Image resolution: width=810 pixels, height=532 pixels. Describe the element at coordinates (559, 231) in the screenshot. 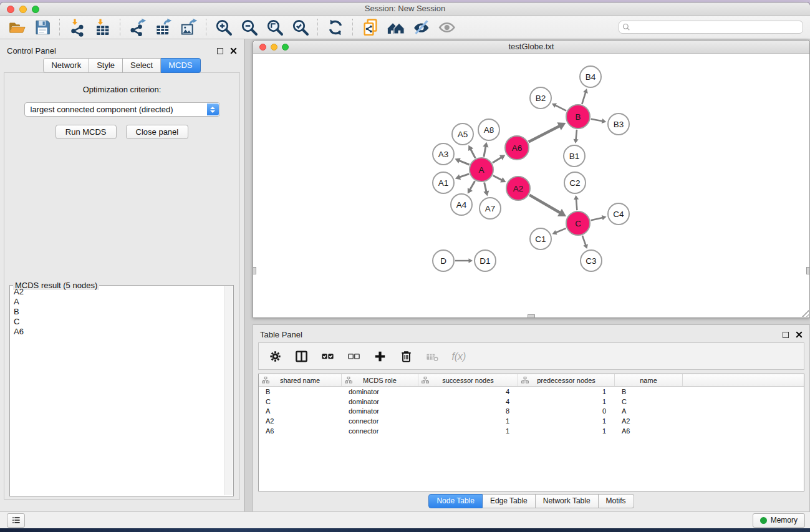

I see `edge-C-C1` at that location.